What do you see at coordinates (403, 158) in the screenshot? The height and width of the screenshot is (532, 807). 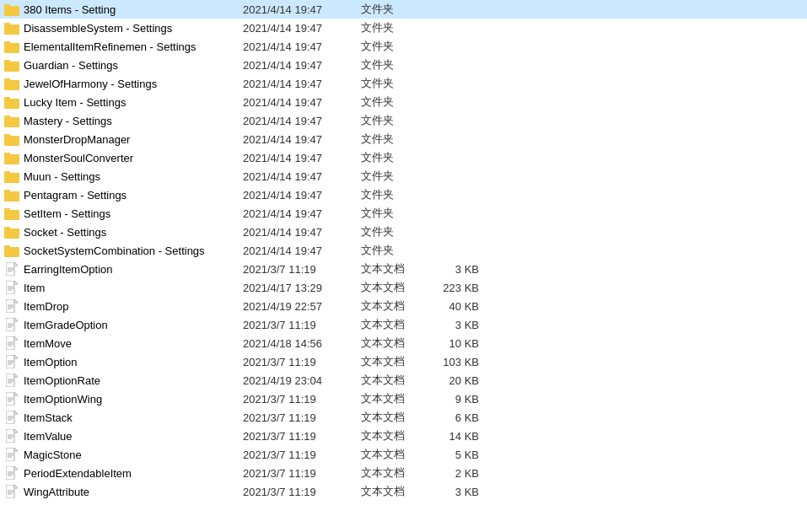 I see `list-item: MonsterSoulConverter2021/4/14 19:47文件夹` at bounding box center [403, 158].